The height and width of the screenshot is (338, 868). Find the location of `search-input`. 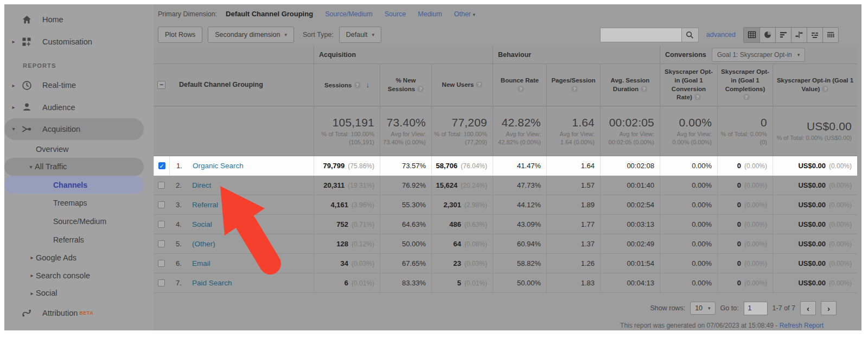

search-input is located at coordinates (641, 35).